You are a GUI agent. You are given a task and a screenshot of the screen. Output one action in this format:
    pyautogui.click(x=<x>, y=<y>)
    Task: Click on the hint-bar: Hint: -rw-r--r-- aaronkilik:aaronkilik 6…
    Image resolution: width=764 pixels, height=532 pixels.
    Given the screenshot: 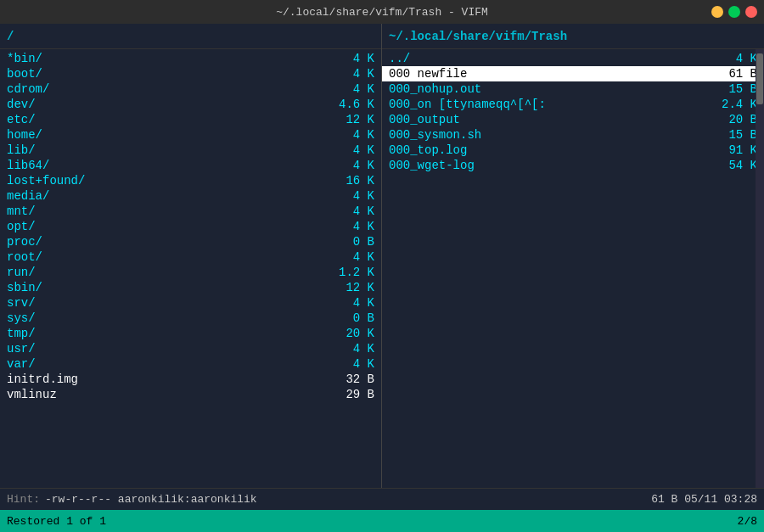 What is the action you would take?
    pyautogui.click(x=382, y=499)
    